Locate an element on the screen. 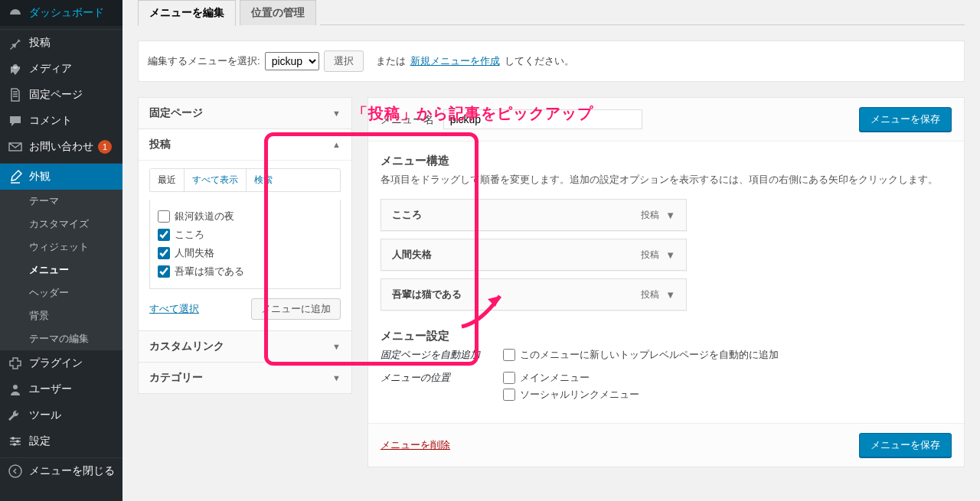 The image size is (980, 501). menu-structure-item: 吾輩は猫である 投稿 ▼ is located at coordinates (534, 294).